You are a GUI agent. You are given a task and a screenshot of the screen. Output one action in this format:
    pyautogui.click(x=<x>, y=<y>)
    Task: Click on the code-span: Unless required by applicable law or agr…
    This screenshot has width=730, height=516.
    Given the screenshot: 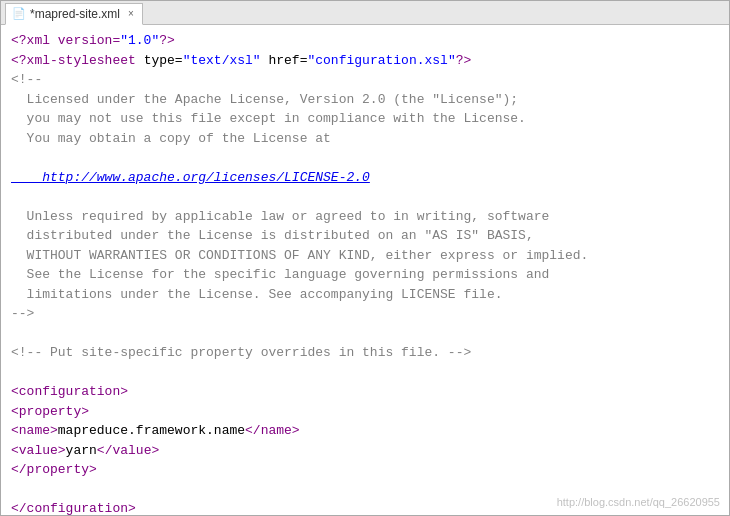 What is the action you would take?
    pyautogui.click(x=280, y=216)
    